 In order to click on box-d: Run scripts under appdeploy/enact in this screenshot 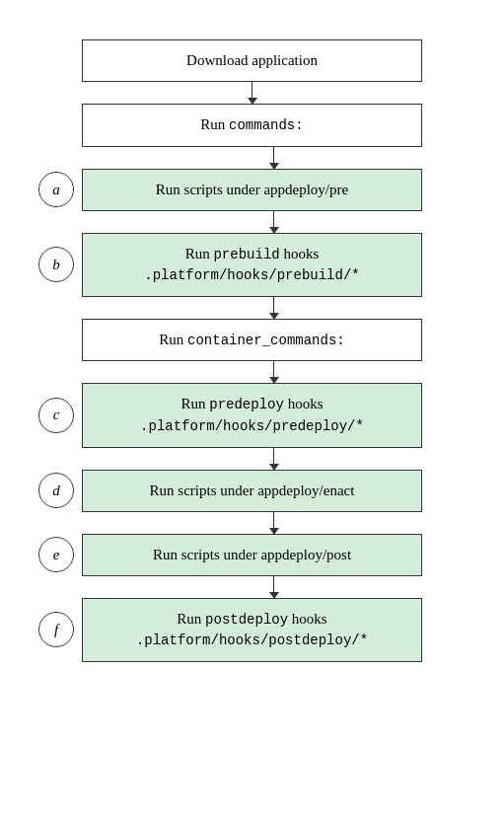, I will do `click(252, 491)`.